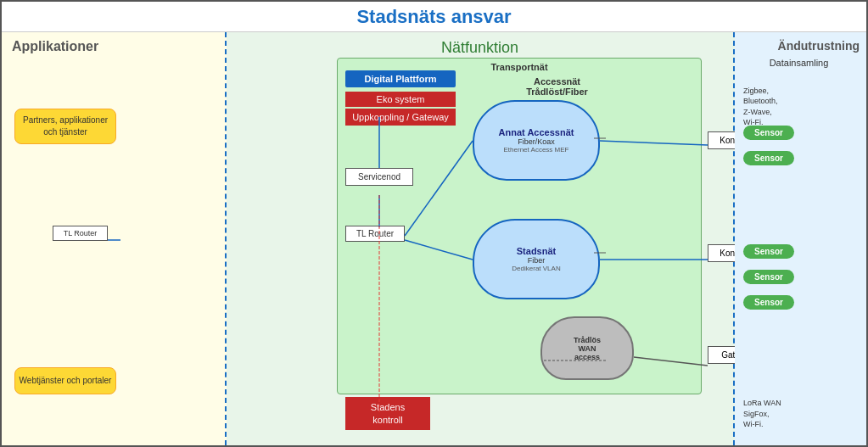 This screenshot has height=447, width=868. Describe the element at coordinates (801, 239) in the screenshot. I see `col-endutrustning: Ändutrustning Datainsamling Zigbee, Blue…` at that location.